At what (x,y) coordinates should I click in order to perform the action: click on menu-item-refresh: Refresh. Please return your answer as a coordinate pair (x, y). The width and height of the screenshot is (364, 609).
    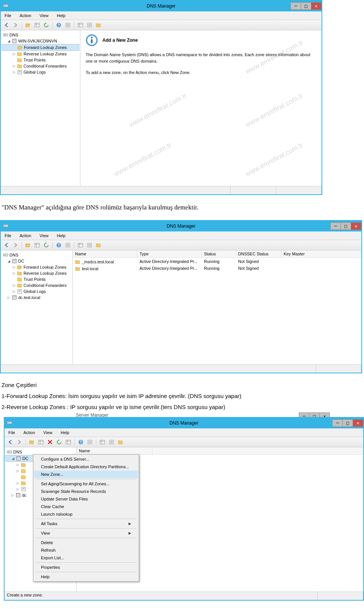
    Looking at the image, I should click on (86, 550).